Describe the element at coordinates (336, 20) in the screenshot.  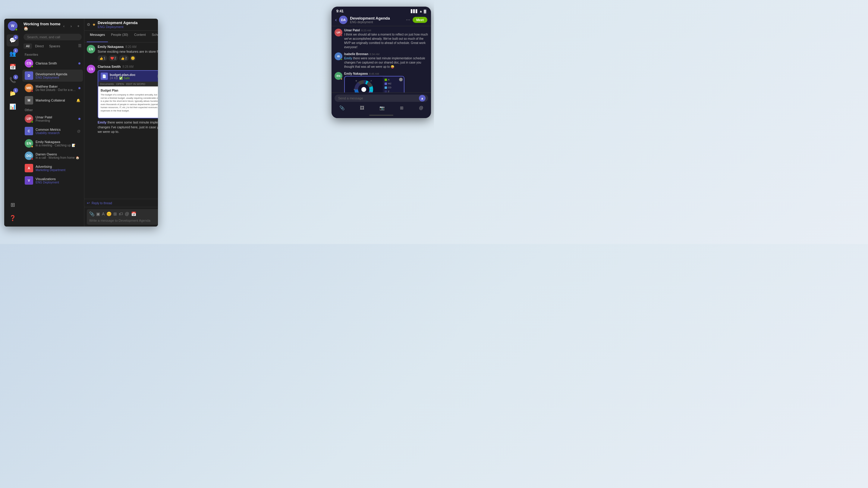
I see `back-button: ‹` at that location.